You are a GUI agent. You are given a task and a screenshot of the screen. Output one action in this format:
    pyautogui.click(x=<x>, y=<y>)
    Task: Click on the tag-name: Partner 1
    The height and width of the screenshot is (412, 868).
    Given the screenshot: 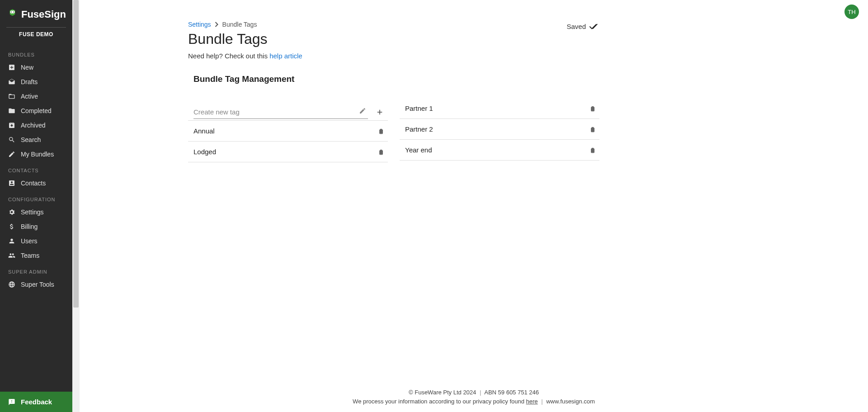 What is the action you would take?
    pyautogui.click(x=419, y=109)
    